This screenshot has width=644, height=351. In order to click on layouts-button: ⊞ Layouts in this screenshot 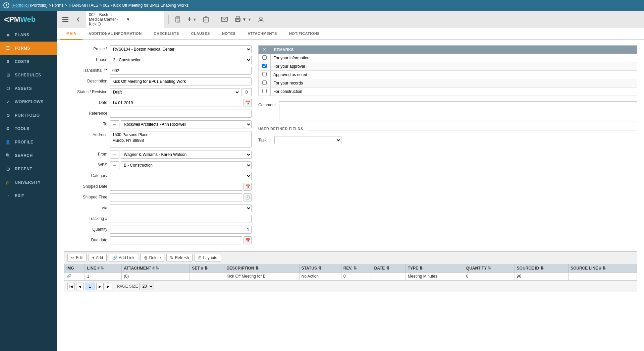, I will do `click(208, 258)`.